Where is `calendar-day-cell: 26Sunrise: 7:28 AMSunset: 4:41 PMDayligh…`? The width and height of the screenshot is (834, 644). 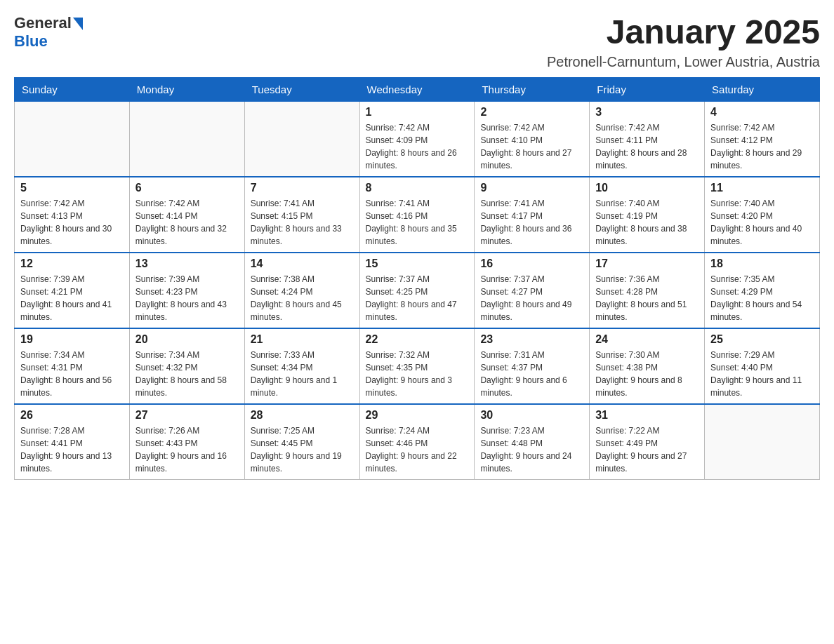
calendar-day-cell: 26Sunrise: 7:28 AMSunset: 4:41 PMDayligh… is located at coordinates (72, 442).